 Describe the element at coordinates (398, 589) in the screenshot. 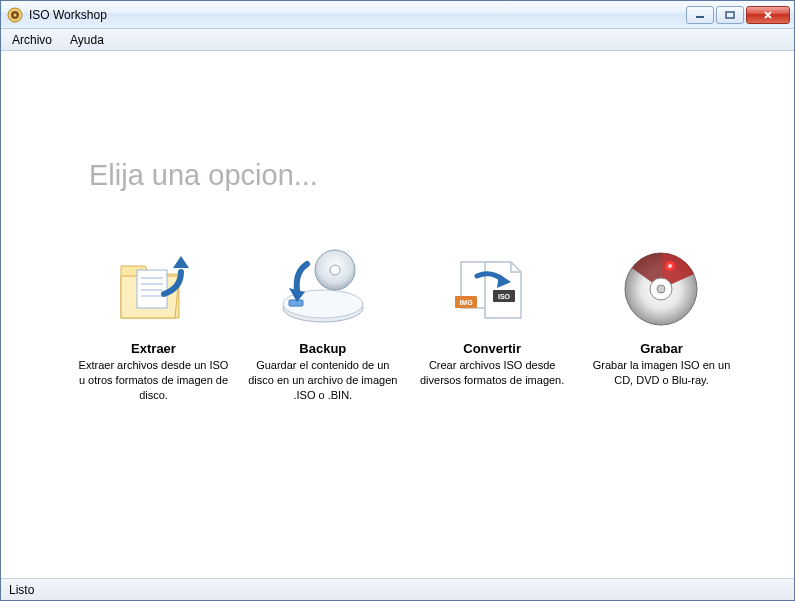

I see `statusbar: Listo` at that location.